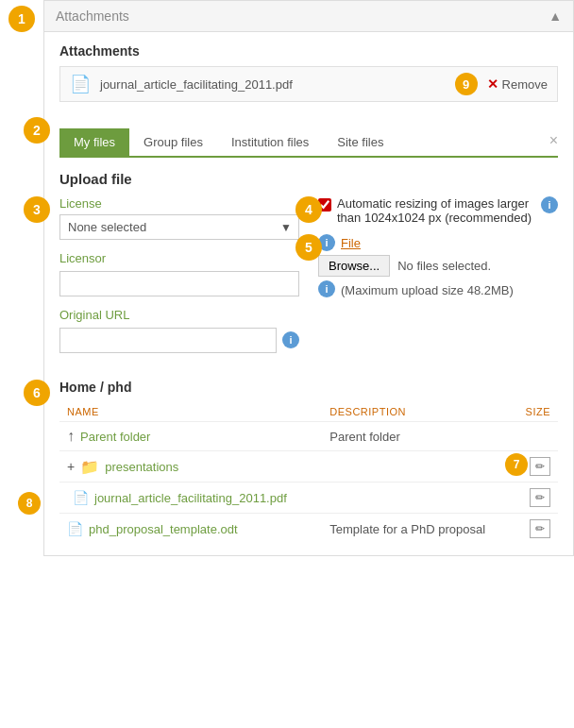 Image resolution: width=574 pixels, height=728 pixels. I want to click on parent-folder-icon: ↑, so click(71, 436).